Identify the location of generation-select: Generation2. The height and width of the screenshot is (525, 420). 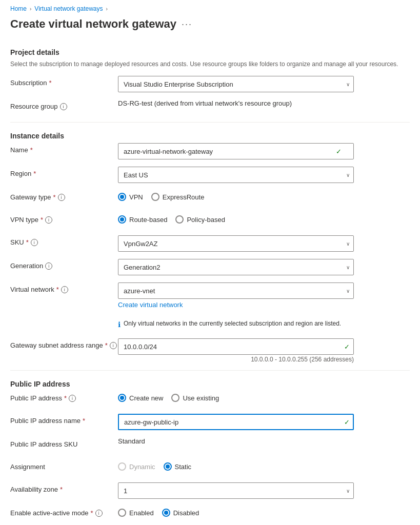
(236, 267).